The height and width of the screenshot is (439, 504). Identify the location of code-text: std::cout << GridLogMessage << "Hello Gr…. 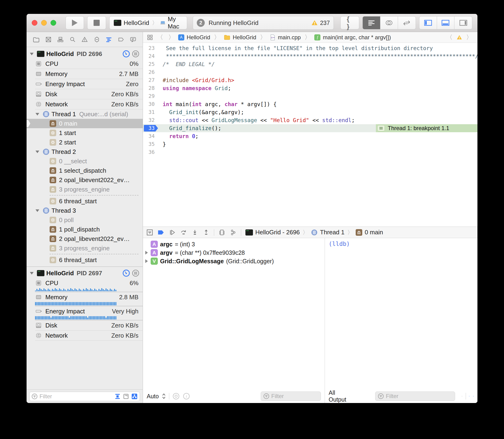
(257, 120).